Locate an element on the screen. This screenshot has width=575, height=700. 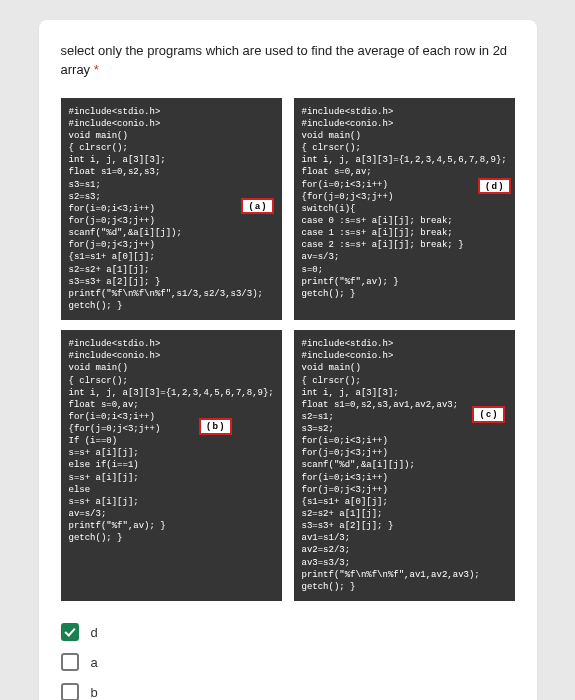
code-a-text: #include<stdio.h> #include<conio.h> void… is located at coordinates (166, 209).